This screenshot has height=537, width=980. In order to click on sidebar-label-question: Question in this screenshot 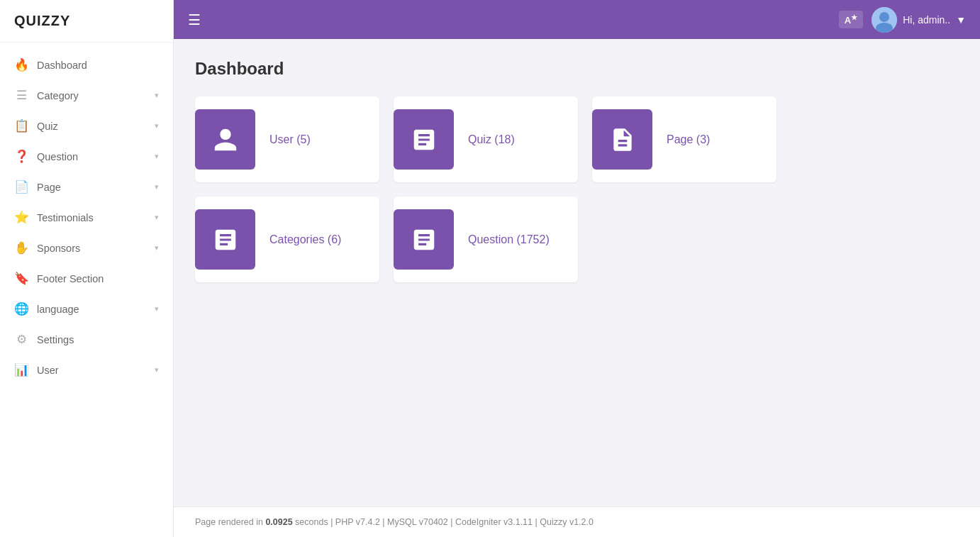, I will do `click(91, 157)`.